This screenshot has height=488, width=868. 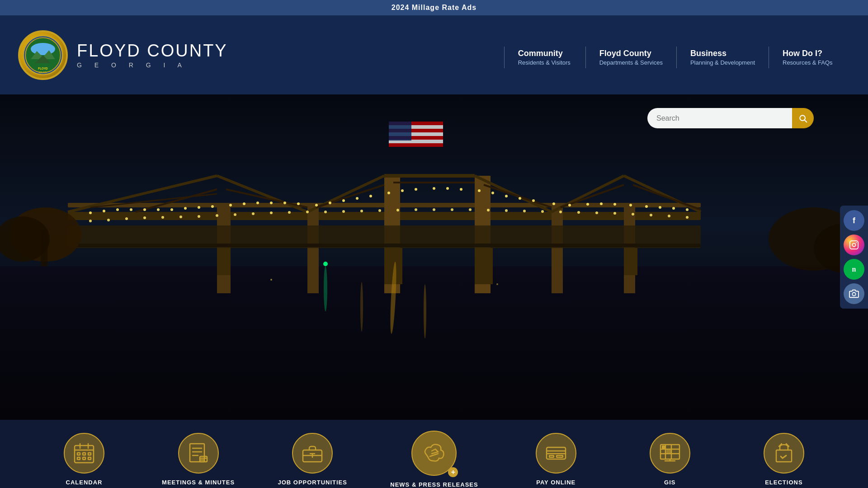 I want to click on meetings-label: MEETINGS & MINUTES, so click(x=198, y=483).